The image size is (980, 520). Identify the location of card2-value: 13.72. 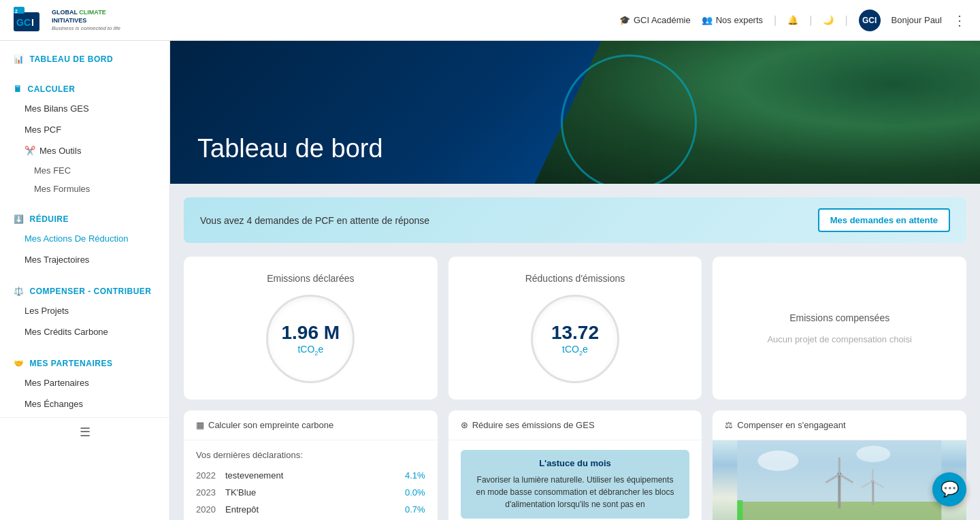
(575, 333).